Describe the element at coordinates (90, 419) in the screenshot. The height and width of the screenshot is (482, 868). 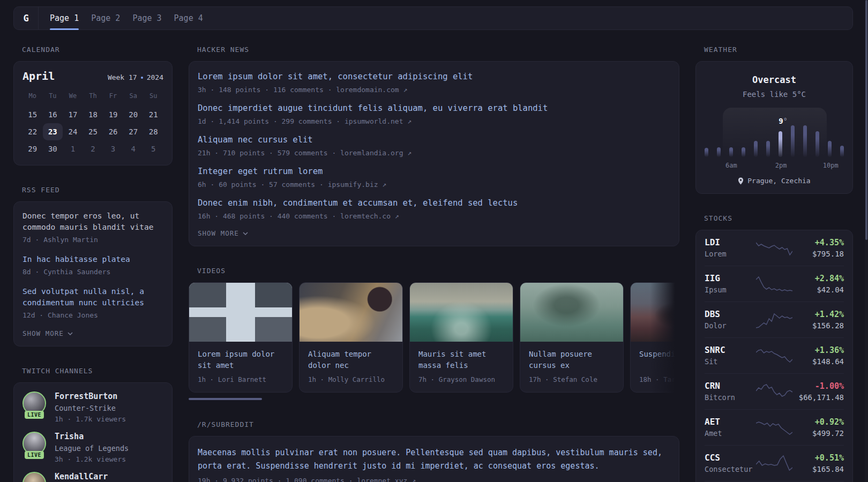
I see `twitch-channel-viewers: 1h · 1.7k viewers` at that location.